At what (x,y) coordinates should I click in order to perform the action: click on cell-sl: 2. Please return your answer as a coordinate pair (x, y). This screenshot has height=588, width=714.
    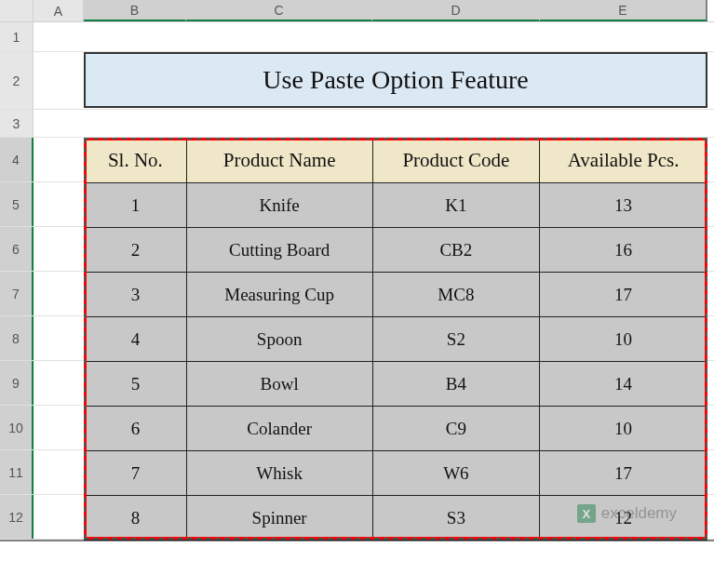
    Looking at the image, I should click on (136, 250).